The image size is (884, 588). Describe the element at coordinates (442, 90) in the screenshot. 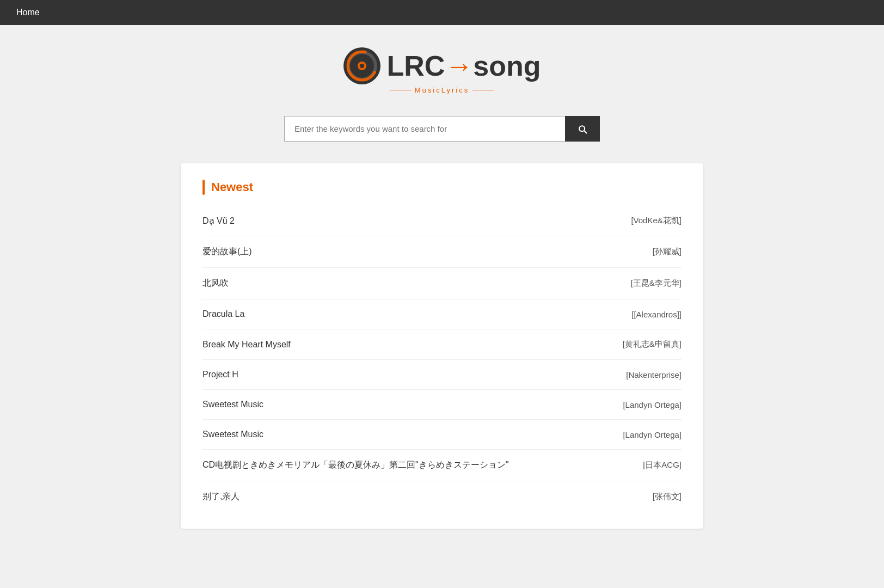

I see `logo-subtitle: MusicLyrics` at that location.